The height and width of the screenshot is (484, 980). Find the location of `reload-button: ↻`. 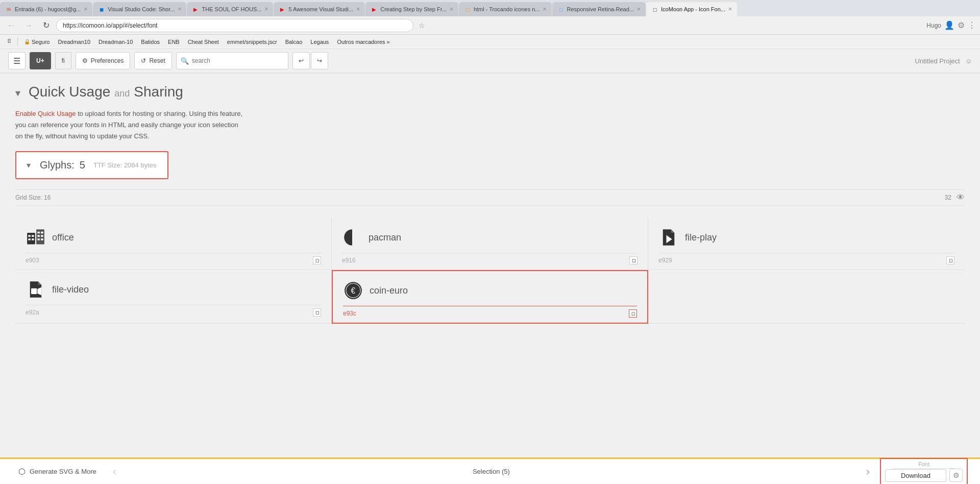

reload-button: ↻ is located at coordinates (46, 26).